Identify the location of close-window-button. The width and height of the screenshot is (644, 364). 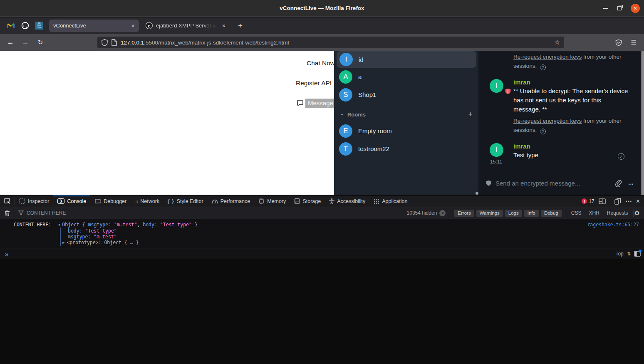
(635, 8).